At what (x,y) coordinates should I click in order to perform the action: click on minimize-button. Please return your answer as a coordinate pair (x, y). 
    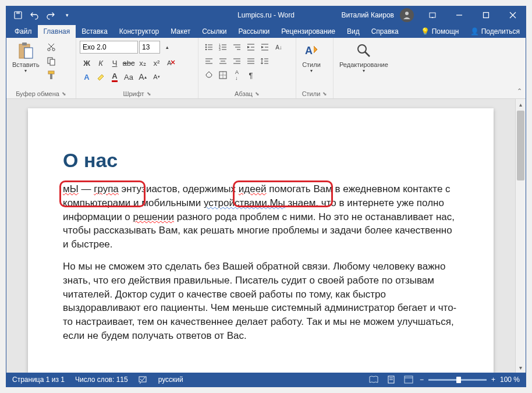
    Looking at the image, I should click on (459, 15).